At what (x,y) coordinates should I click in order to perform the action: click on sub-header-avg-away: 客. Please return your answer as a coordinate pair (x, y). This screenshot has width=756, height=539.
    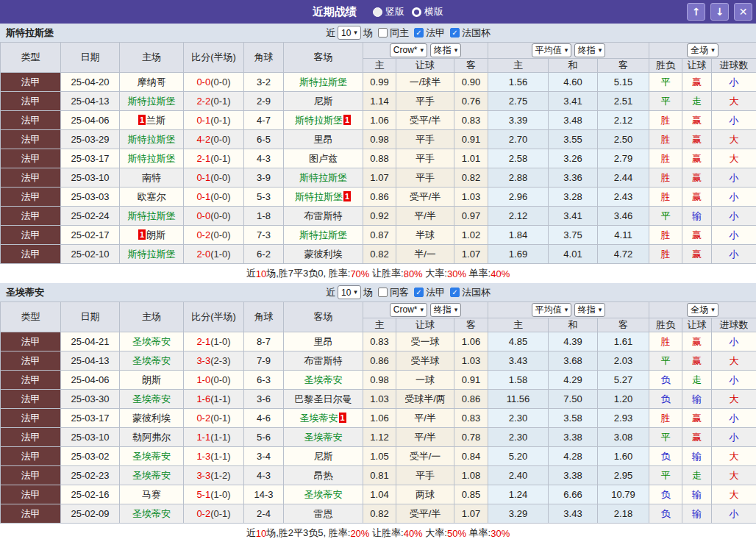
    Looking at the image, I should click on (624, 325).